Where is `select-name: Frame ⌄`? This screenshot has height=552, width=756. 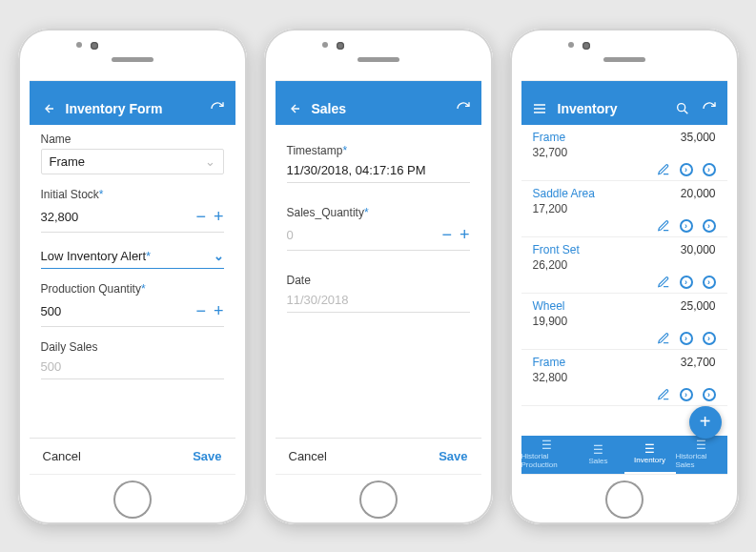
select-name: Frame ⌄ is located at coordinates (133, 162).